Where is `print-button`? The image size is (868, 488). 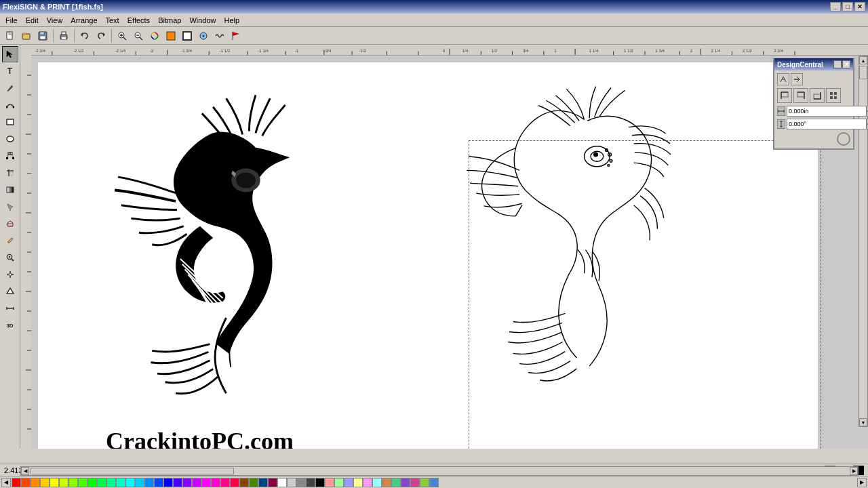 print-button is located at coordinates (64, 36).